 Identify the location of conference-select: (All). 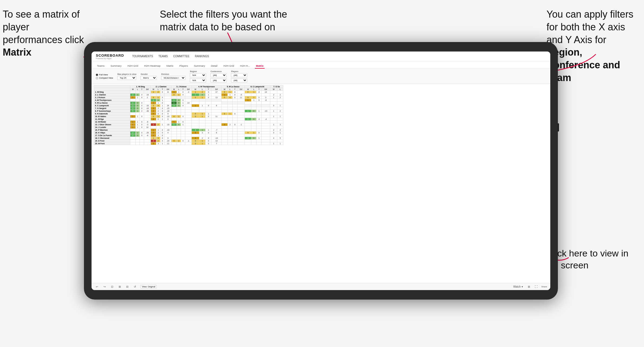
(219, 75).